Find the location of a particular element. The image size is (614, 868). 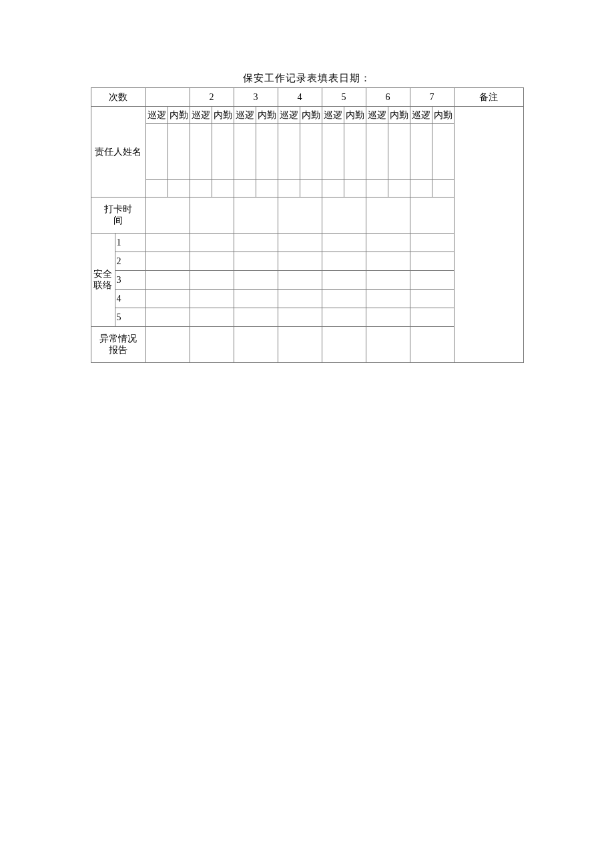

clock-l2: 间 is located at coordinates (118, 220).